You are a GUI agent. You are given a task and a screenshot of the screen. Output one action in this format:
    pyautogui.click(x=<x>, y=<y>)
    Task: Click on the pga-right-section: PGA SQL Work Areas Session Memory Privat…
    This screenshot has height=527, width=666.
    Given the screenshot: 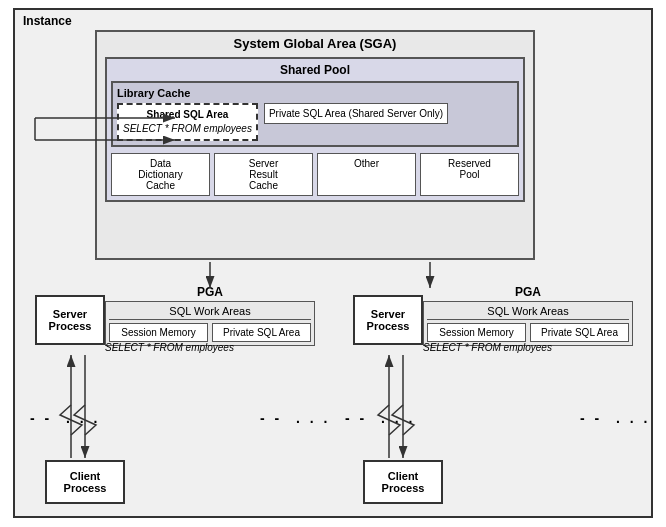 What is the action you would take?
    pyautogui.click(x=528, y=316)
    